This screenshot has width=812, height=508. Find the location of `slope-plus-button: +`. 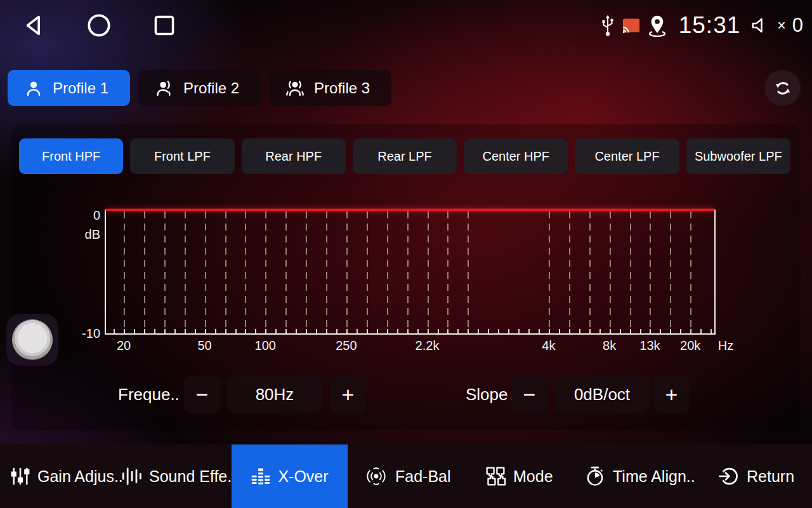

slope-plus-button: + is located at coordinates (671, 394).